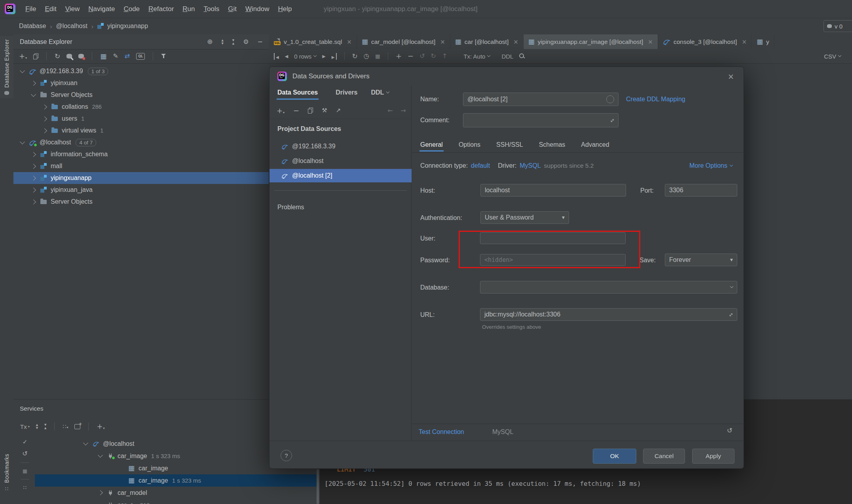 The height and width of the screenshot is (504, 852). I want to click on add-row-icon: +, so click(399, 56).